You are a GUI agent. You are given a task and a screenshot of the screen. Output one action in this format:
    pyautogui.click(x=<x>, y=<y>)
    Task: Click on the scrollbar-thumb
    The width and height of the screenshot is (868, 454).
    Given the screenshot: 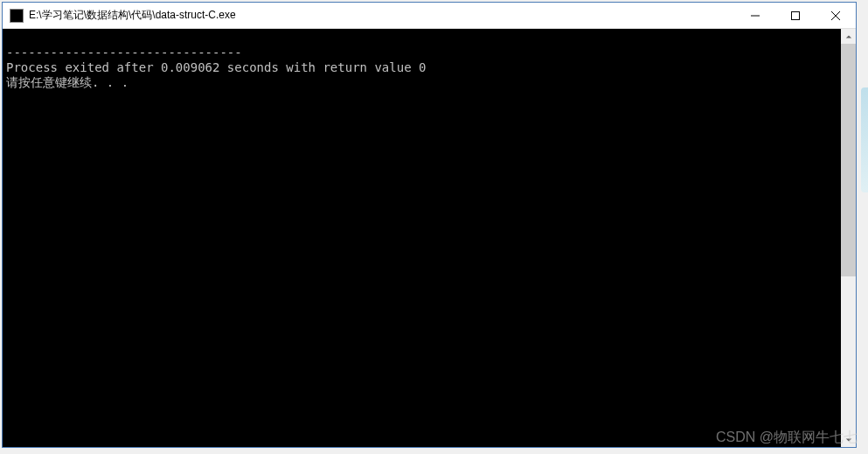 What is the action you would take?
    pyautogui.click(x=848, y=160)
    